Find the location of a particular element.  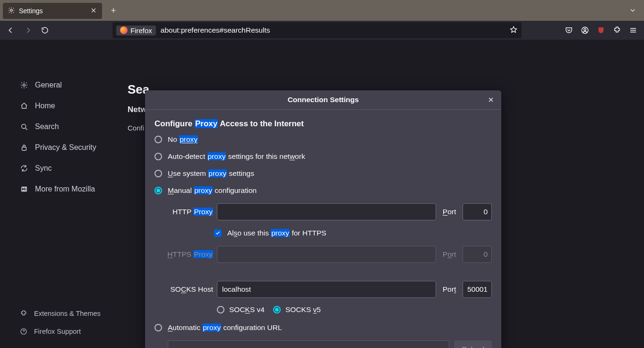

sidebar-item-label: Search is located at coordinates (47, 127).